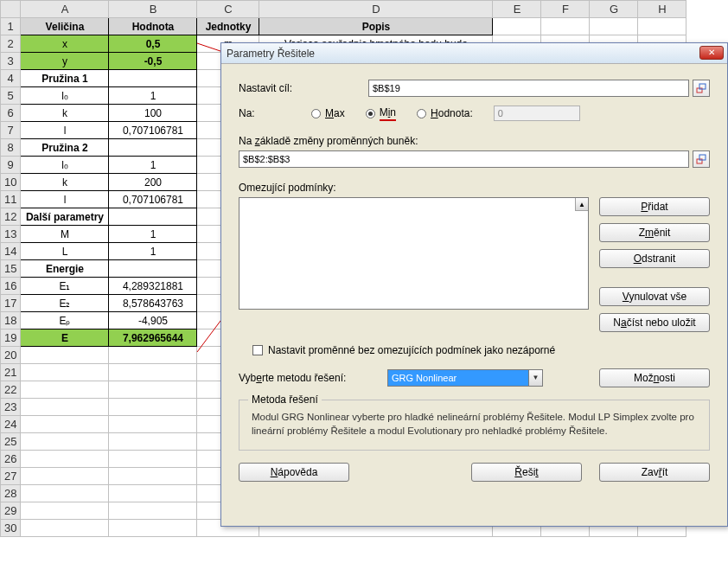 The height and width of the screenshot is (563, 728). I want to click on radio-valueof: Hodnota:, so click(444, 113).